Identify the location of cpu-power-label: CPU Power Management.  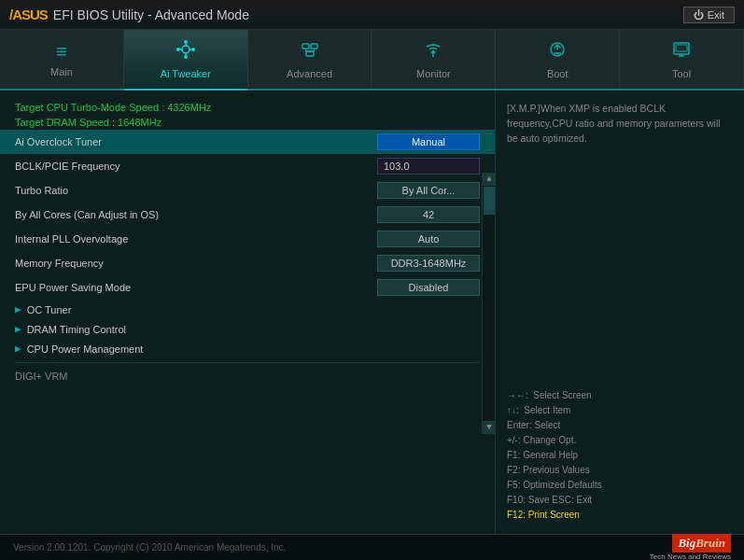
(86, 349).